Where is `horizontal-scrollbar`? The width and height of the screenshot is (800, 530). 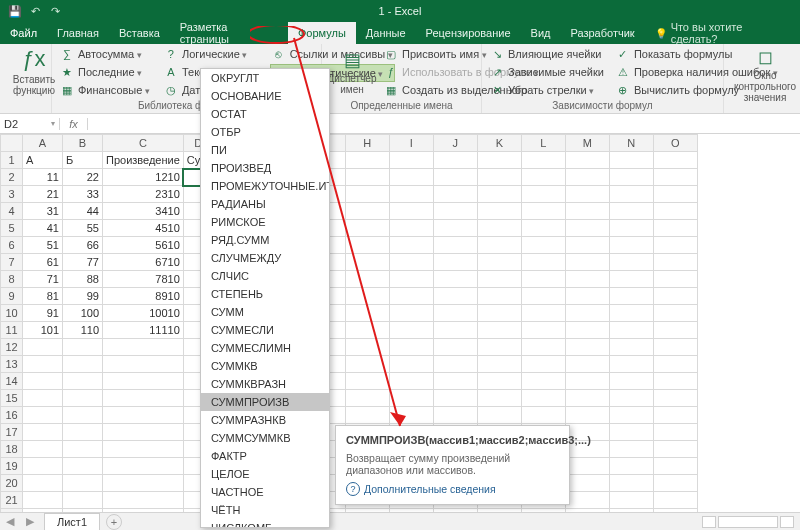
horizontal-scrollbar is located at coordinates (751, 522).